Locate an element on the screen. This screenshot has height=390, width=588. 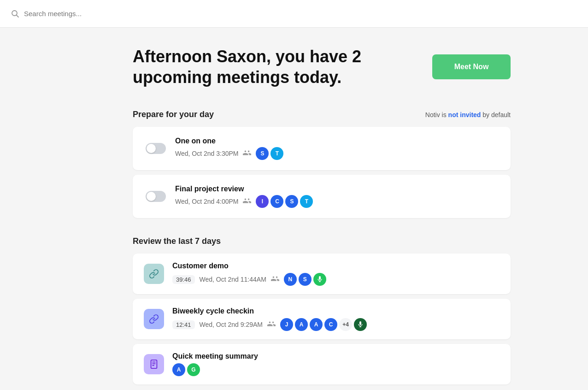
search-input is located at coordinates (93, 14).